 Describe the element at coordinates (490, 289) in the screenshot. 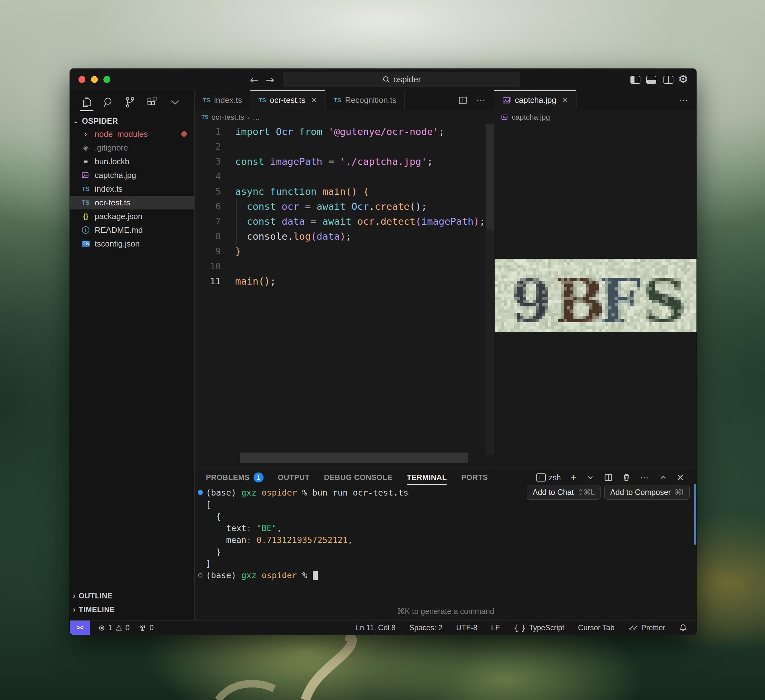

I see `editor-vertical-scrollbar` at that location.